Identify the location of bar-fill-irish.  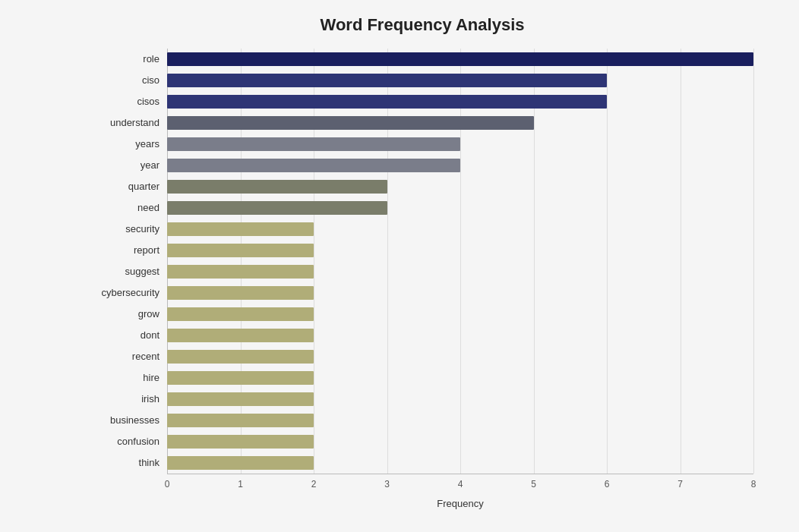
(240, 399).